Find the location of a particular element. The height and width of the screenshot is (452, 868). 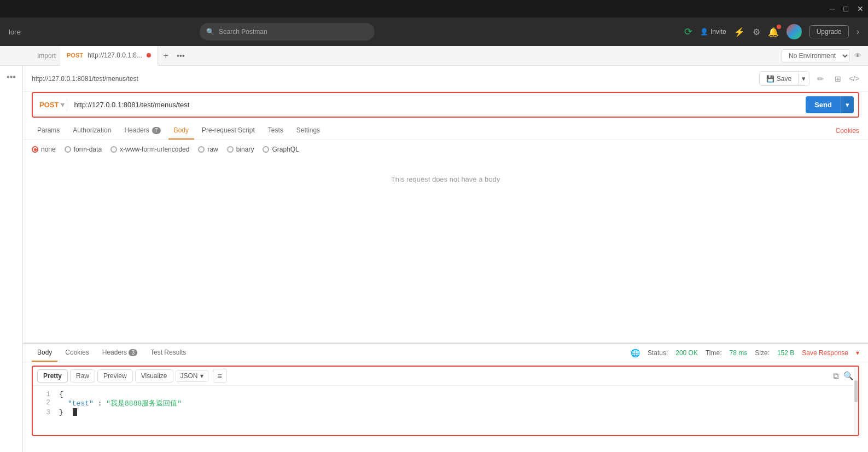

tab-pre-request: Pre-request Script is located at coordinates (229, 131).